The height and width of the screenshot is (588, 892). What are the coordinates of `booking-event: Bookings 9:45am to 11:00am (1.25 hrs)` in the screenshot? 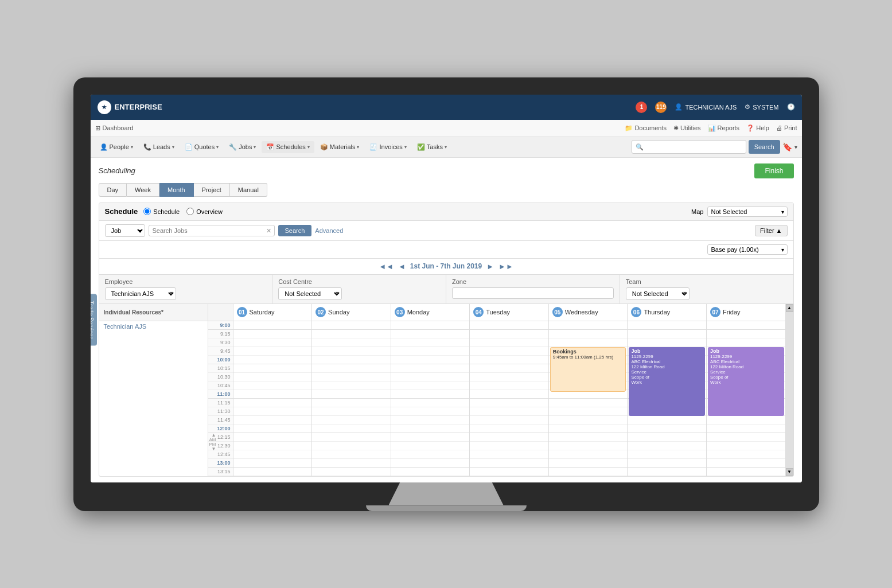 It's located at (589, 369).